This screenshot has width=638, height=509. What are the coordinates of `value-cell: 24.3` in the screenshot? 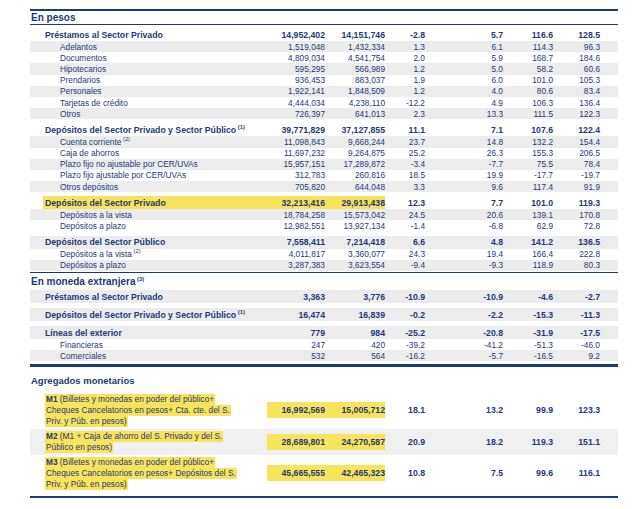 It's located at (405, 254).